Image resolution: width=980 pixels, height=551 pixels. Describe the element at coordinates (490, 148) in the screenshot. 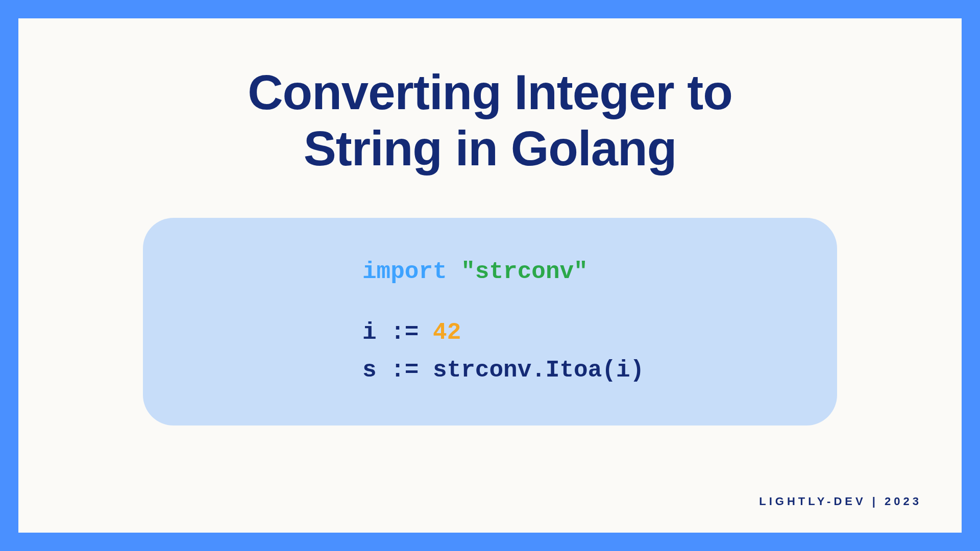

I see `title-line-2: String in Golang` at that location.